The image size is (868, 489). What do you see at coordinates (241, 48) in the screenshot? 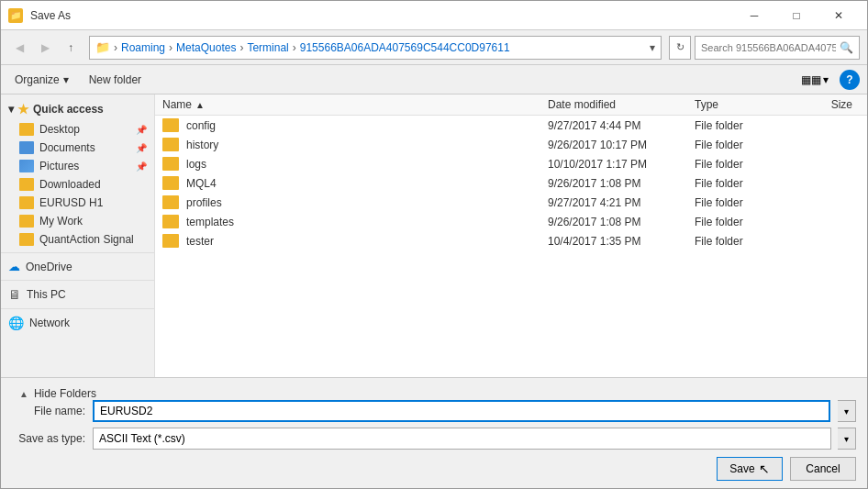
I see `breadcrumb-sep3: ›` at bounding box center [241, 48].